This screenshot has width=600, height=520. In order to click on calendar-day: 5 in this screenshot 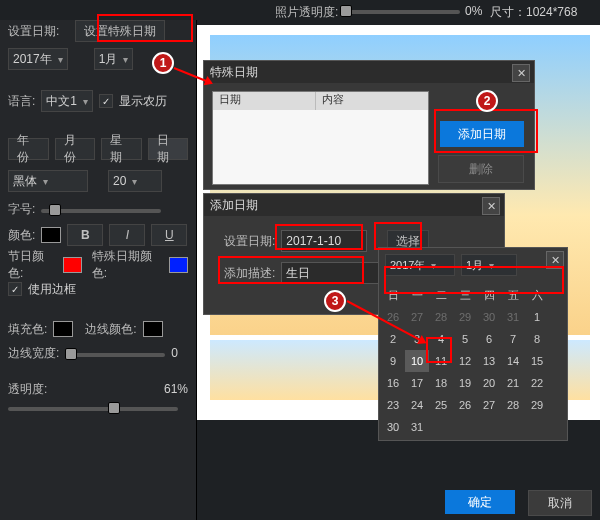, I will do `click(465, 339)`.